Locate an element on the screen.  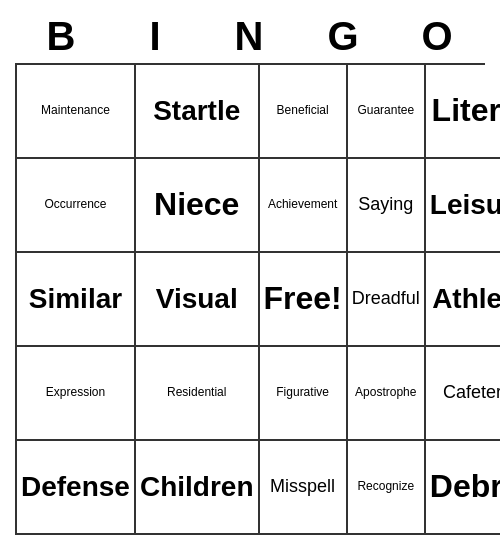
cell-label: Dreadful is located at coordinates (386, 299).